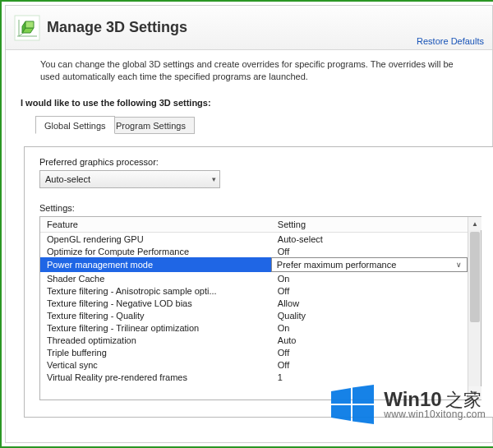 The width and height of the screenshot is (493, 448). I want to click on col-feature: Feature, so click(156, 225).